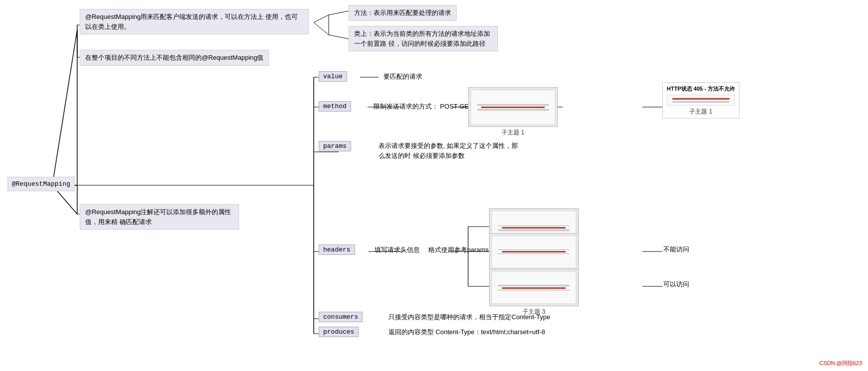 The width and height of the screenshot is (868, 371). I want to click on value-label: value, so click(333, 77).